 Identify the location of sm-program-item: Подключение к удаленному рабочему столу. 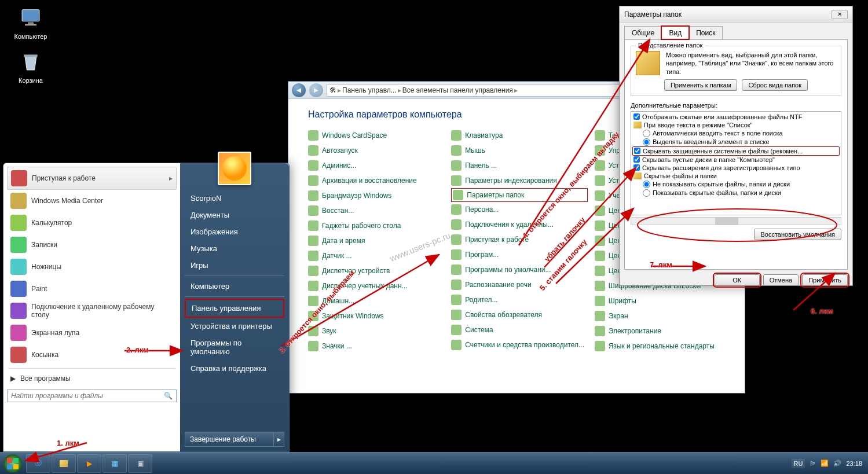
(91, 311).